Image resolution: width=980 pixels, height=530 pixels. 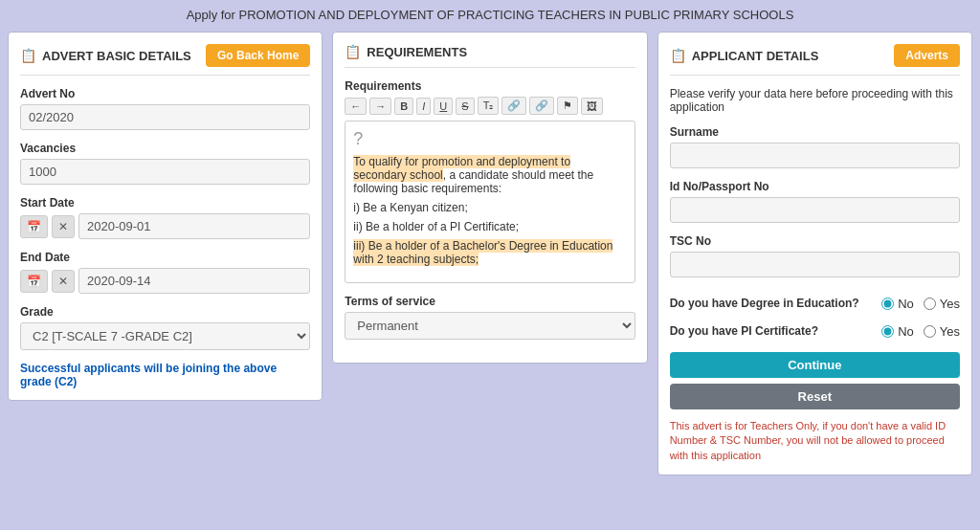 What do you see at coordinates (490, 208) in the screenshot?
I see `req-line-2: i) Be a Kenyan citizen;` at bounding box center [490, 208].